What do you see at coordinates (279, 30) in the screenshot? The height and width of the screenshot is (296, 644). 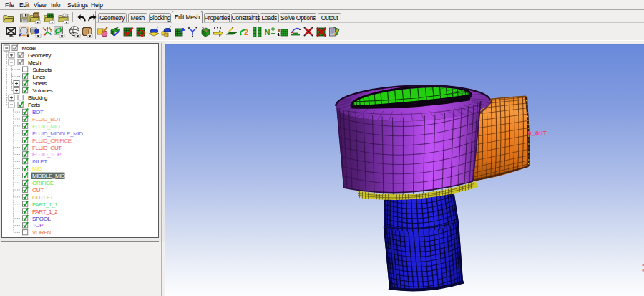 I see `svg-text: 1` at bounding box center [279, 30].